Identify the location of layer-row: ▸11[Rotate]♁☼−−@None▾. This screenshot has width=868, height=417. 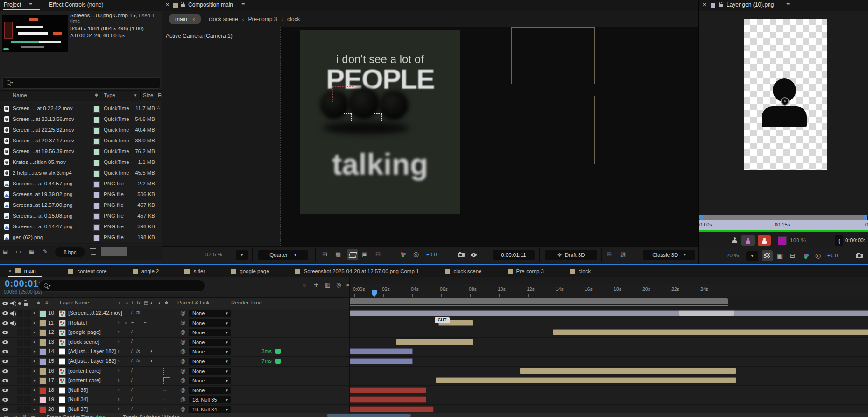
(175, 323).